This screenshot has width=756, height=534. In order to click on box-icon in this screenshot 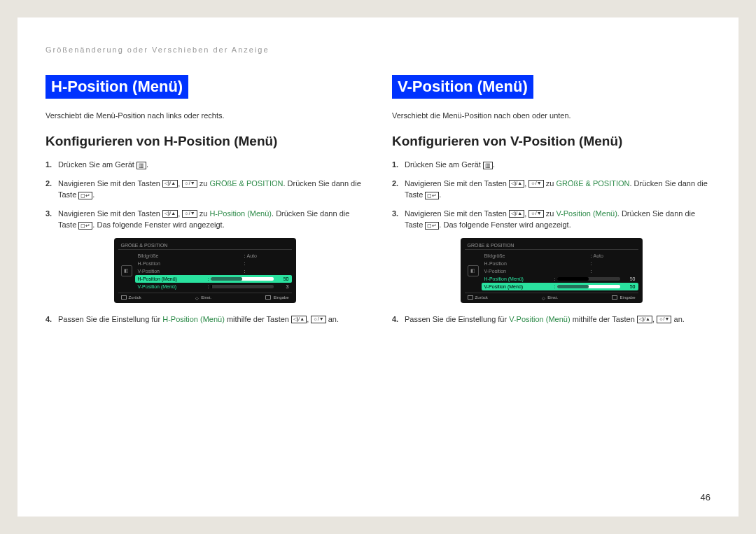, I will do `click(124, 297)`.